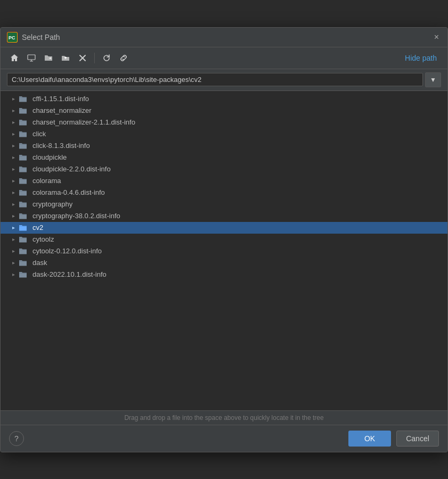 This screenshot has width=448, height=479. What do you see at coordinates (107, 58) in the screenshot?
I see `refresh-button` at bounding box center [107, 58].